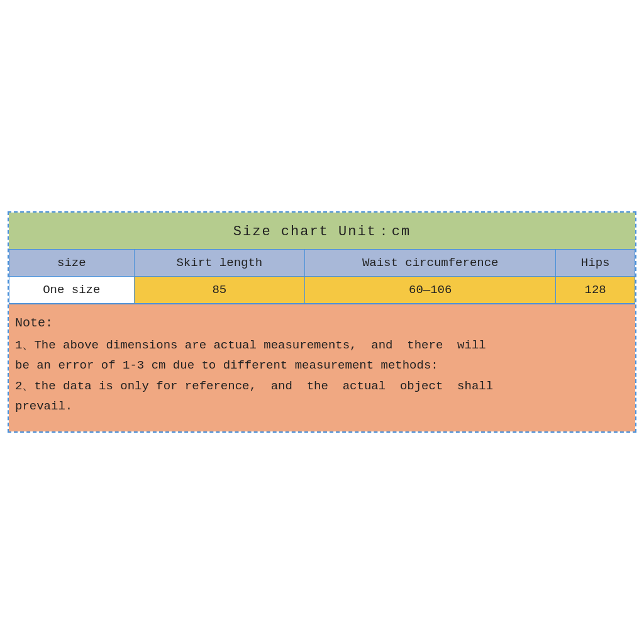  Describe the element at coordinates (322, 289) in the screenshot. I see `table-data-row: One size 85 60—106 128` at that location.